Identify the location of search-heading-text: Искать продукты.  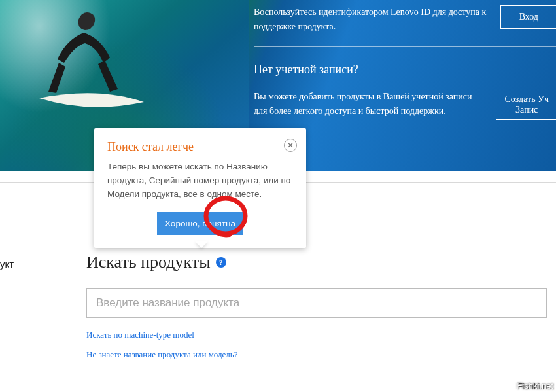
(148, 262).